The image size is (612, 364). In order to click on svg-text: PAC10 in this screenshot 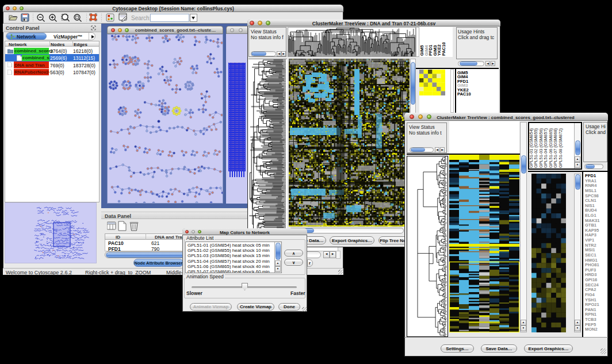, I will do `click(444, 49)`.